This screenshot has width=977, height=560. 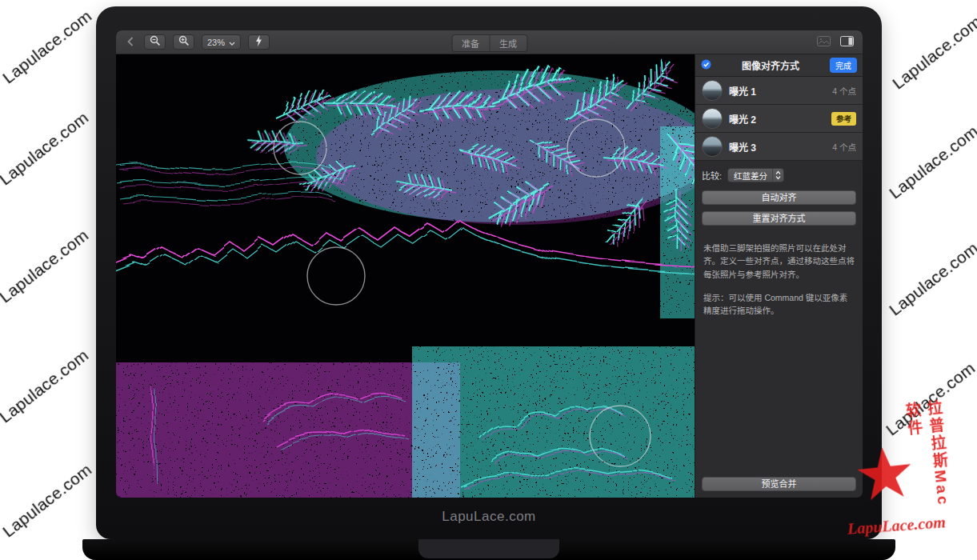 What do you see at coordinates (779, 147) in the screenshot?
I see `exposure-row-3: 曝光 3 4 个点` at bounding box center [779, 147].